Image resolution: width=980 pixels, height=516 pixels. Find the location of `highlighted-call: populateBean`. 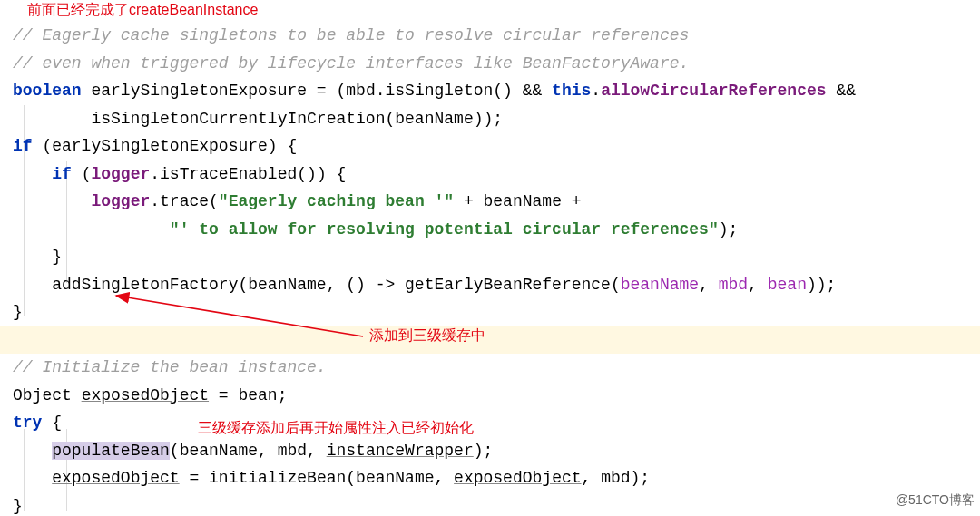

highlighted-call: populateBean is located at coordinates (111, 451).